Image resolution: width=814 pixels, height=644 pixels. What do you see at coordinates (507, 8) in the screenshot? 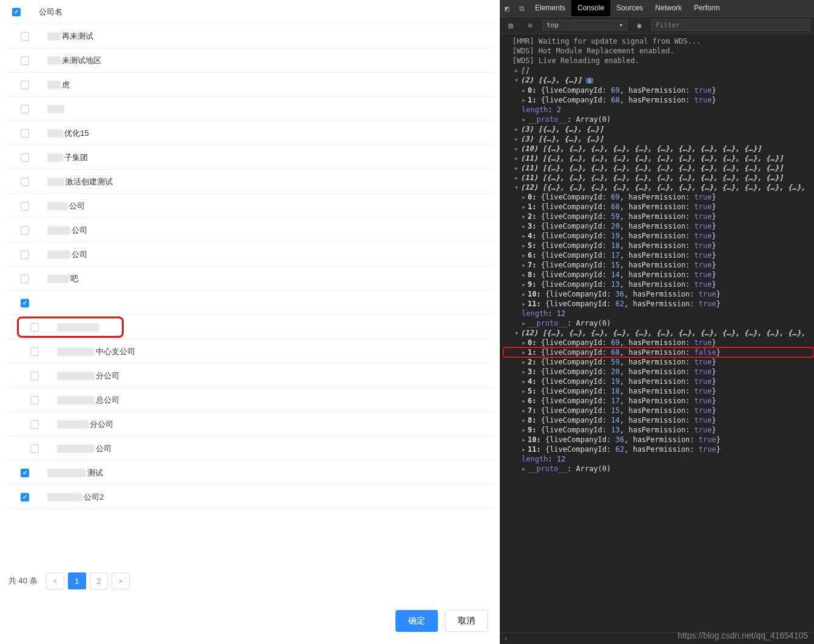
I see `inspect-icon: ◩` at bounding box center [507, 8].